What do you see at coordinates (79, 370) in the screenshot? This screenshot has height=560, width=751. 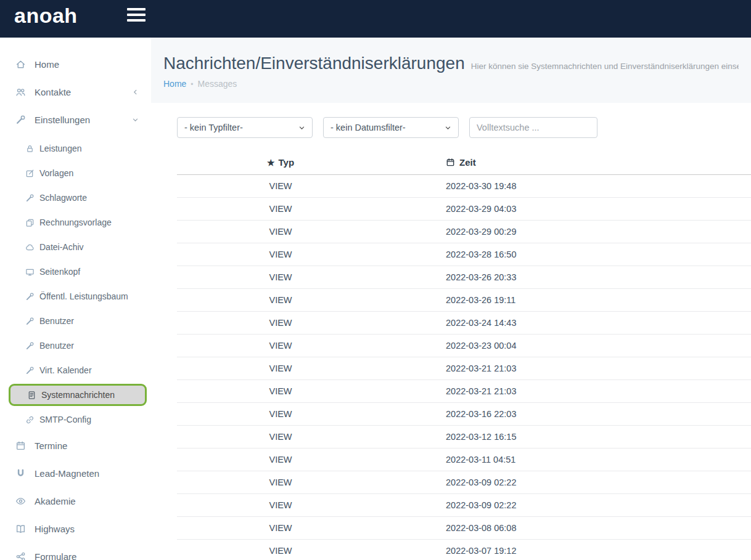 I see `sidebar-item-virt-kalender: Virt. Kalender` at bounding box center [79, 370].